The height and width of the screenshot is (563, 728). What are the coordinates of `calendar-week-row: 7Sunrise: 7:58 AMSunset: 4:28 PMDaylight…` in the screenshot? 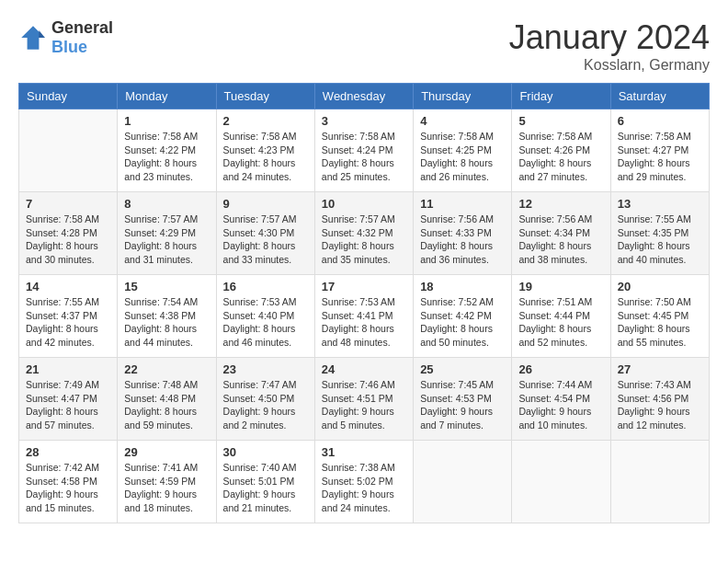 It's located at (364, 234).